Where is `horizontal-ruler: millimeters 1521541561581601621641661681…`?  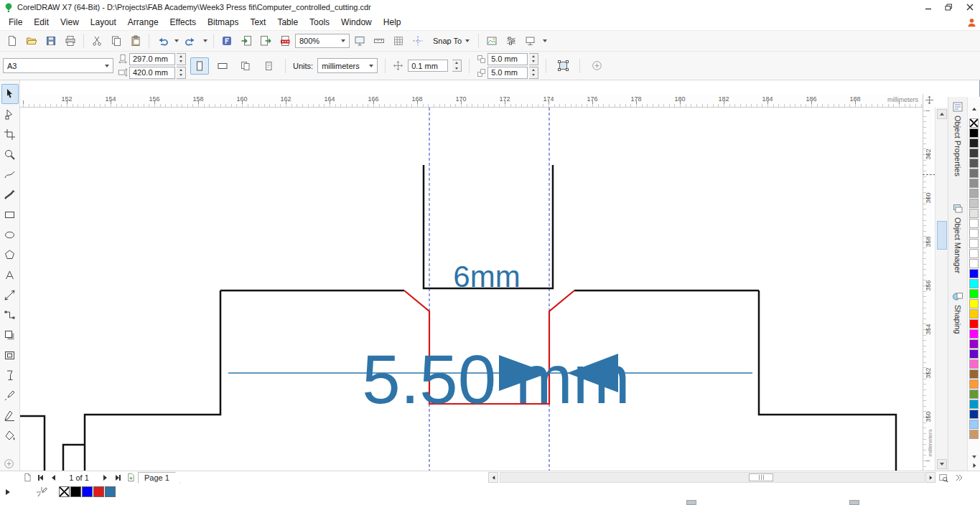
horizontal-ruler: millimeters 1521541561581601621641661681… is located at coordinates (471, 100).